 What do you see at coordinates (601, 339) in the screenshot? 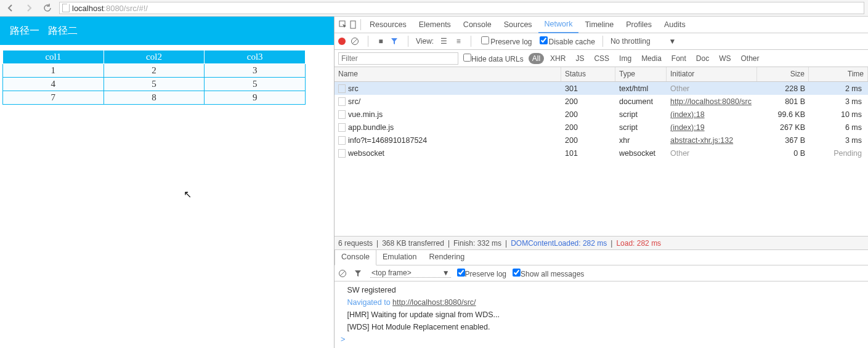
I see `console-prompt: >` at bounding box center [601, 339].